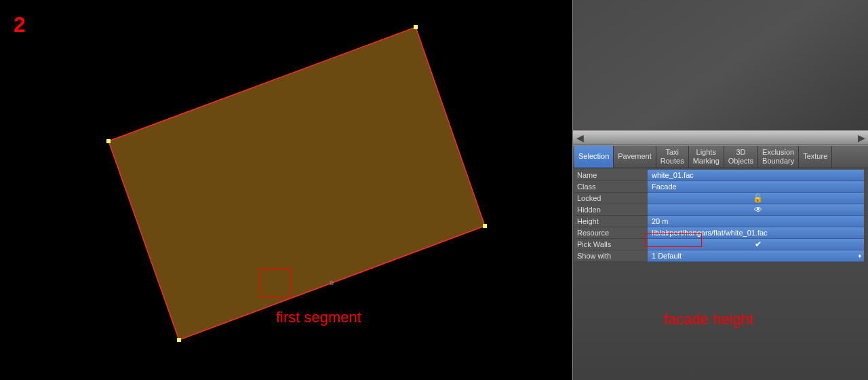 This screenshot has width=868, height=380. What do you see at coordinates (275, 282) in the screenshot?
I see `first-segment-highlight` at bounding box center [275, 282].